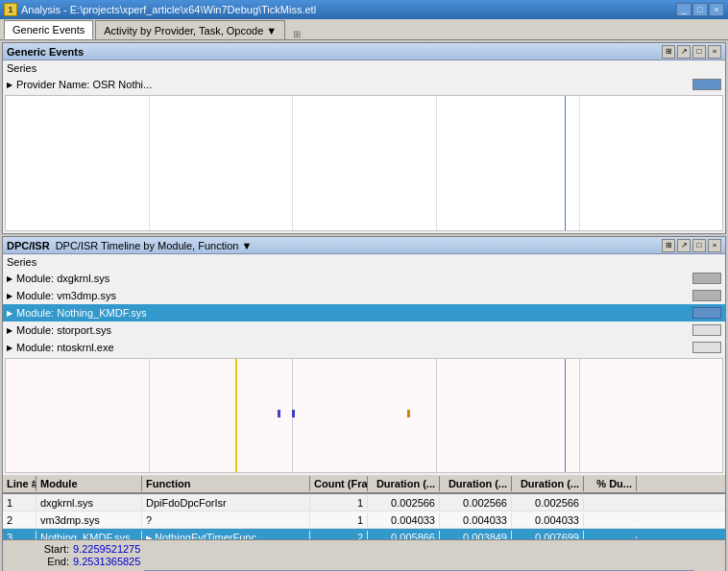 The image size is (728, 571). Describe the element at coordinates (476, 484) in the screenshot. I see `col-header-dur2: Duration (...` at that location.